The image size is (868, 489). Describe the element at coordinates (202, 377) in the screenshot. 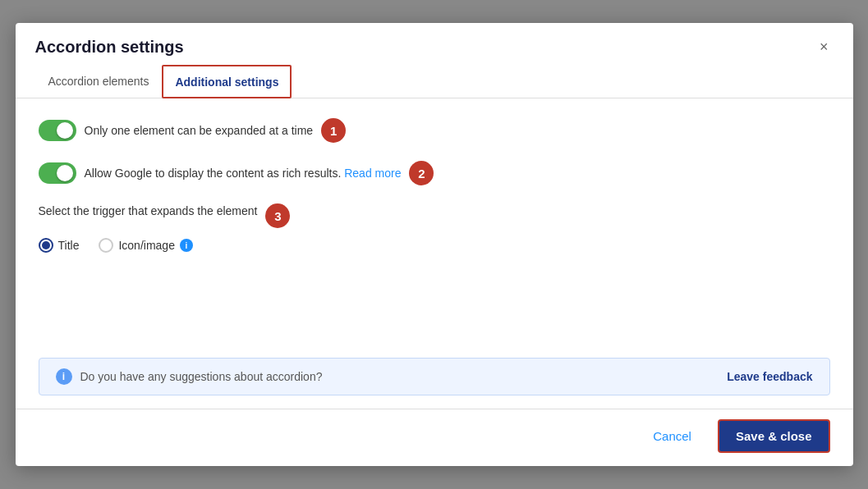

I see `feedback-message: Do you have any suggestions about accord…` at that location.